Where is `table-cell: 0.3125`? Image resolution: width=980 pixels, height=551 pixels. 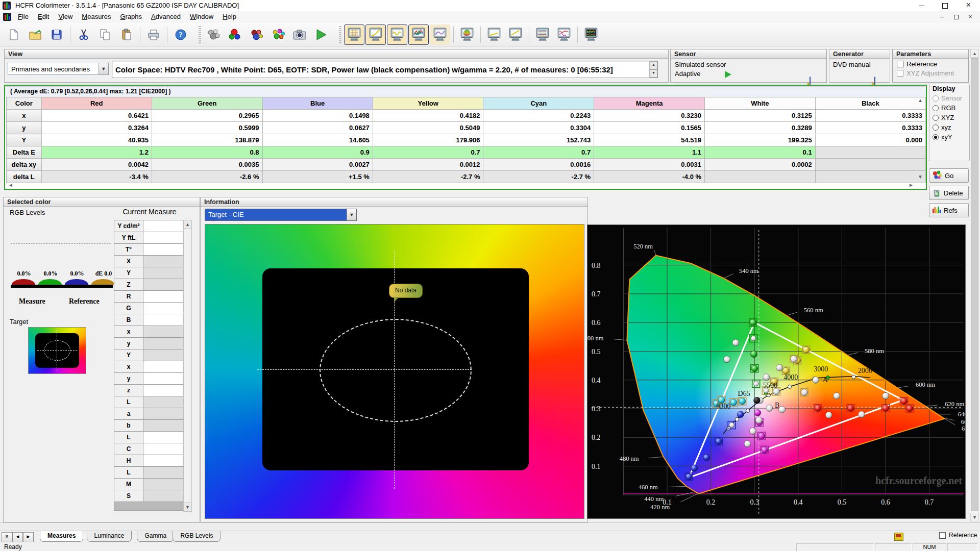
table-cell: 0.3125 is located at coordinates (761, 116).